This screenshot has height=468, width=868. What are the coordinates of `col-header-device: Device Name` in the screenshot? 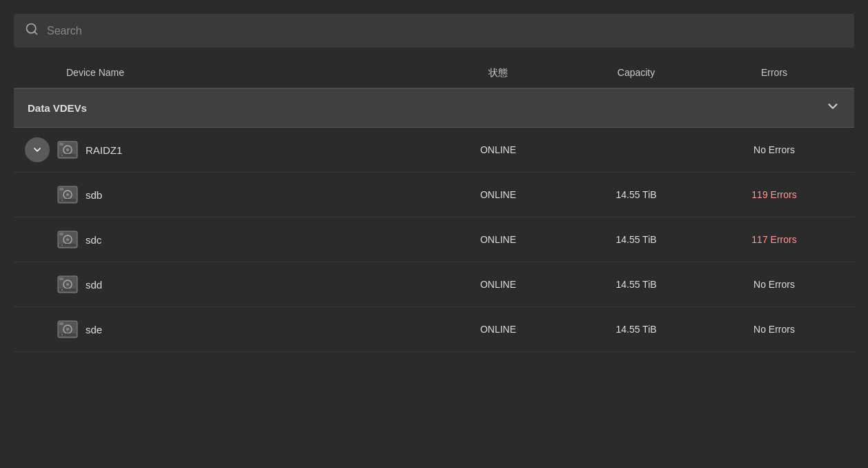 It's located at (227, 73).